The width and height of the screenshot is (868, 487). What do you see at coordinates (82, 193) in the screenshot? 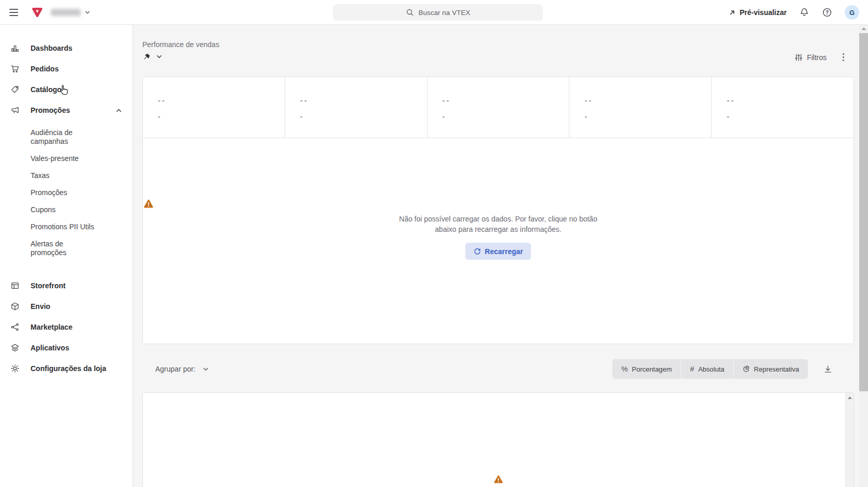
I see `submenu-item-promocoes: Promoções` at bounding box center [82, 193].